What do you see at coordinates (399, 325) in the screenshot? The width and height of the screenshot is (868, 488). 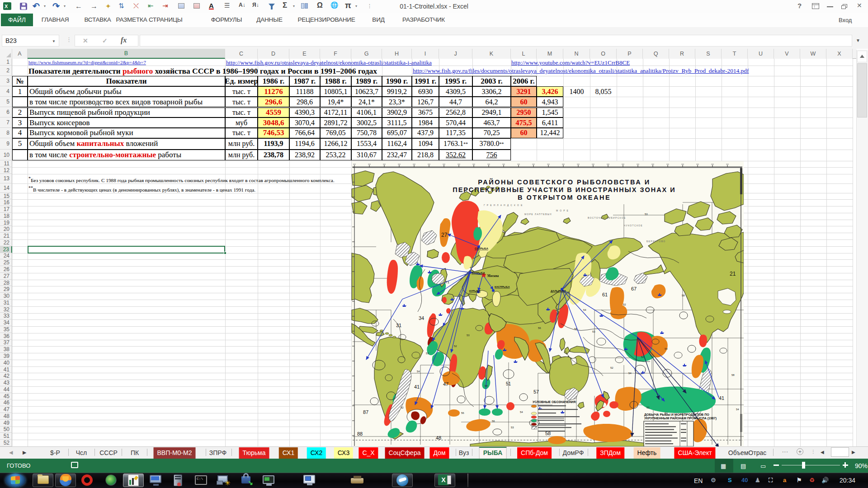 I see `svg-text: 31` at bounding box center [399, 325].